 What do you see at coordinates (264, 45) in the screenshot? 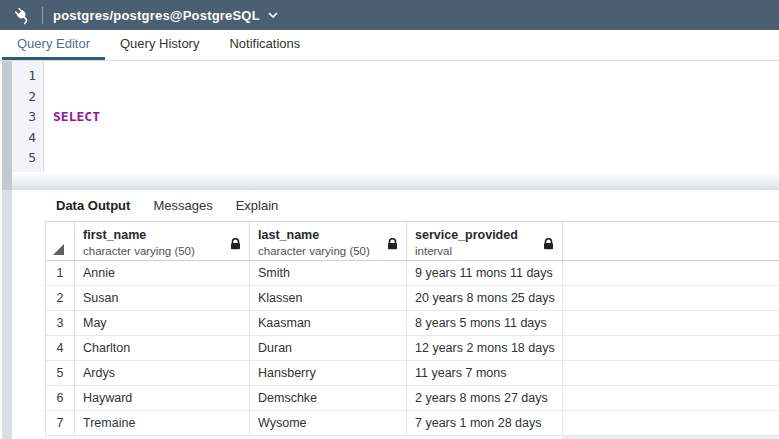
I see `tab-notifications: Notifications` at bounding box center [264, 45].